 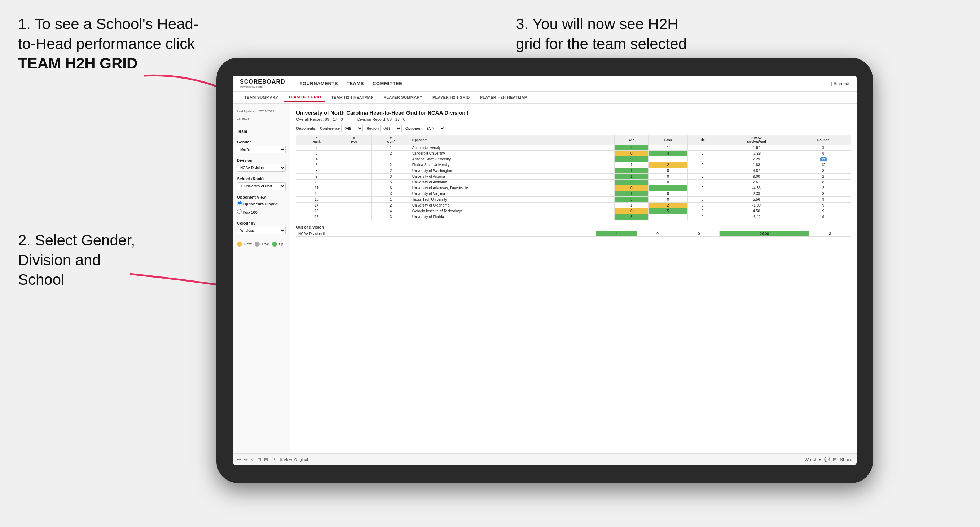 I want to click on opponent-select: (All), so click(x=434, y=129).